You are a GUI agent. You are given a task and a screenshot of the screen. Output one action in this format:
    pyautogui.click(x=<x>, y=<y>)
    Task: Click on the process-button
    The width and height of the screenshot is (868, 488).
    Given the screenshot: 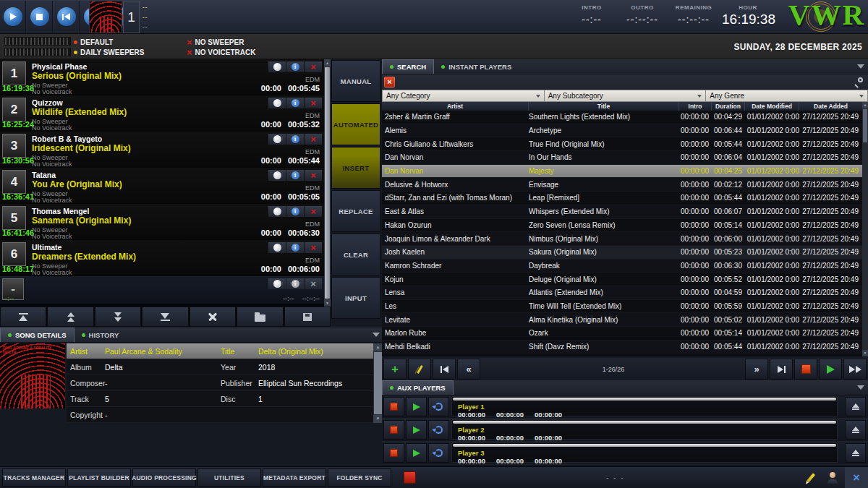 What is the action you would take?
    pyautogui.click(x=420, y=369)
    